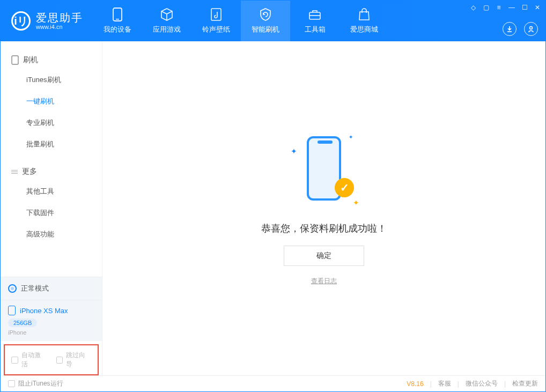 The width and height of the screenshot is (546, 392). I want to click on device-capacity: 256GB, so click(23, 323).